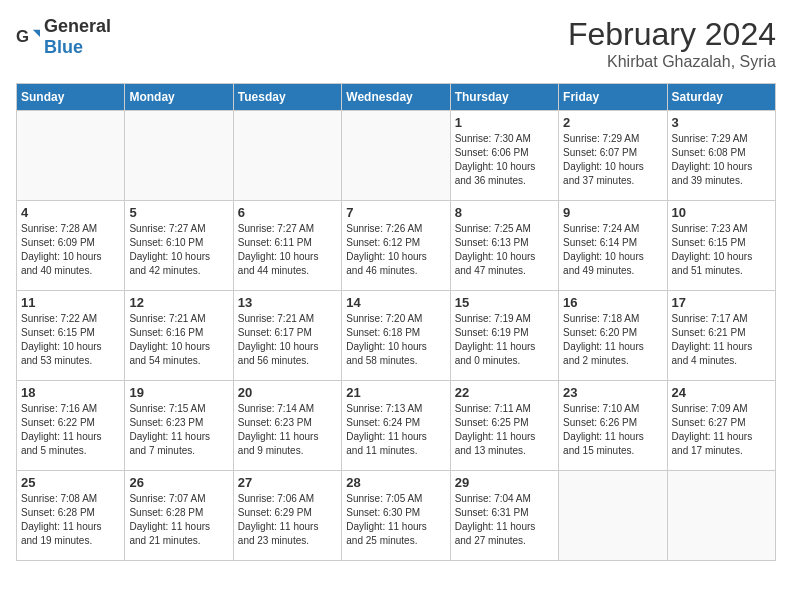 The image size is (792, 612). What do you see at coordinates (178, 520) in the screenshot?
I see `day-info: Sunrise: 7:07 AMSunset: 6:28 PMDaylight:…` at bounding box center [178, 520].